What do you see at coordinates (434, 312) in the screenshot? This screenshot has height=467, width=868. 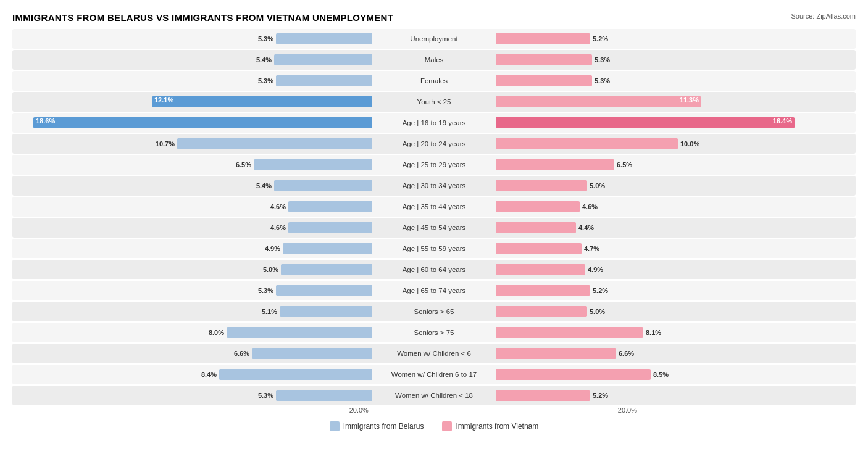 I see `chart-row: 5.1% Seniors > 65 5.0%` at bounding box center [434, 312].